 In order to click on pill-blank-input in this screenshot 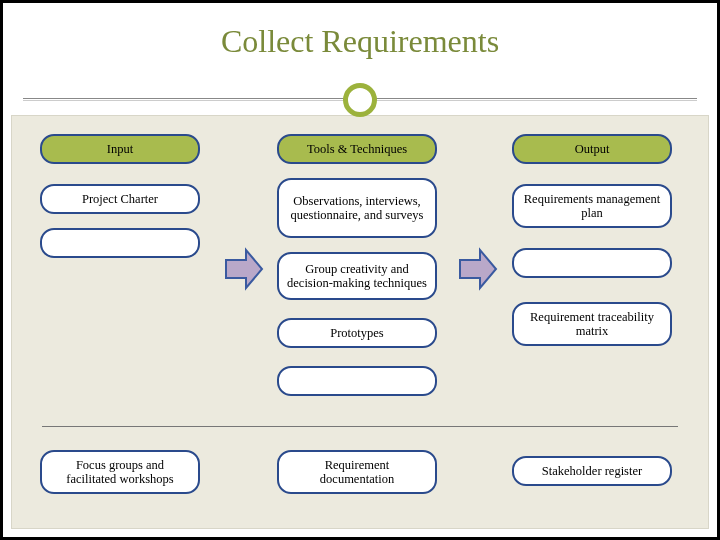, I will do `click(120, 243)`.